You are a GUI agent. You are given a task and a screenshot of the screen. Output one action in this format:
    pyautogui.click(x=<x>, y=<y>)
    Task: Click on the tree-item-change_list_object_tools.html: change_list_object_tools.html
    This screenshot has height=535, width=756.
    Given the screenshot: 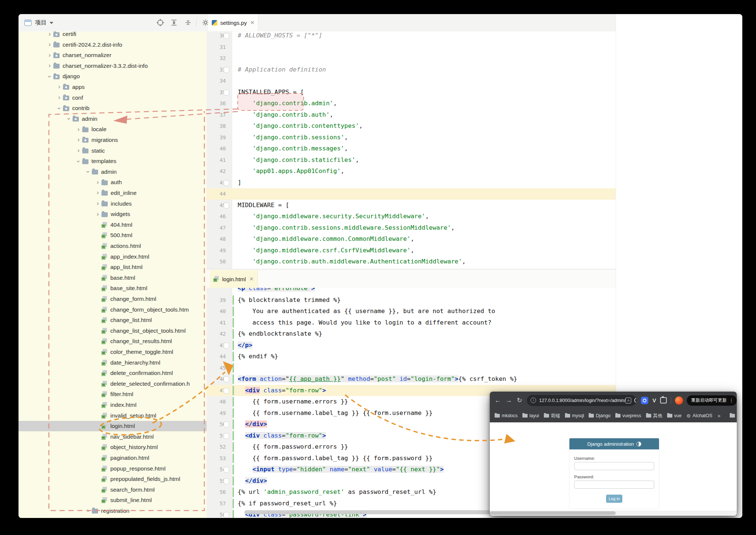 What is the action you would take?
    pyautogui.click(x=113, y=331)
    